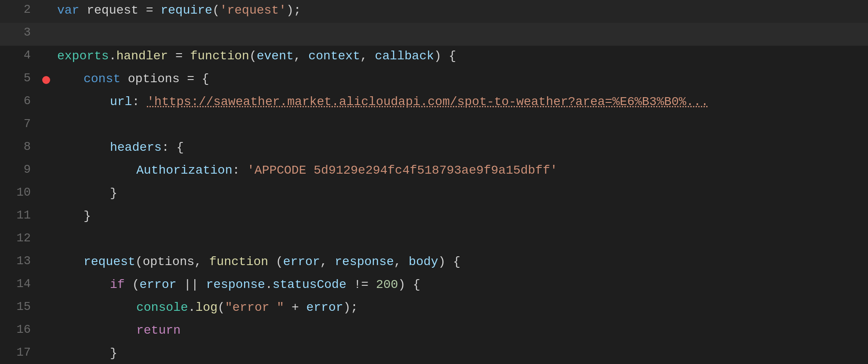  I want to click on line-number: 16, so click(20, 331).